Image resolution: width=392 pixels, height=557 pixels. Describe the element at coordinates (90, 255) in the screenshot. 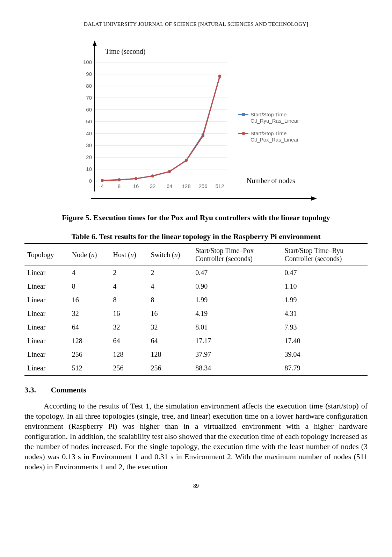

I see `table-header: Node (n)` at that location.